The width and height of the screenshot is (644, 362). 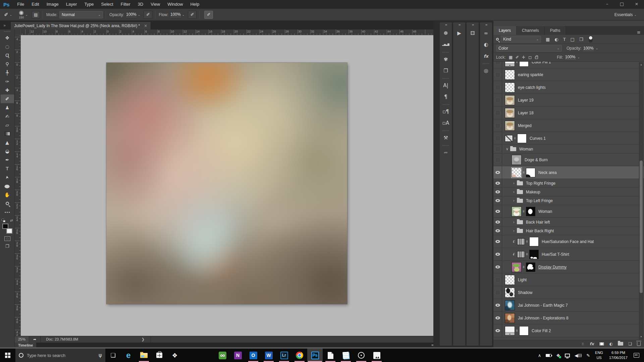 What do you see at coordinates (548, 40) in the screenshot?
I see `filter-pixel-layers-icon: ▦` at bounding box center [548, 40].